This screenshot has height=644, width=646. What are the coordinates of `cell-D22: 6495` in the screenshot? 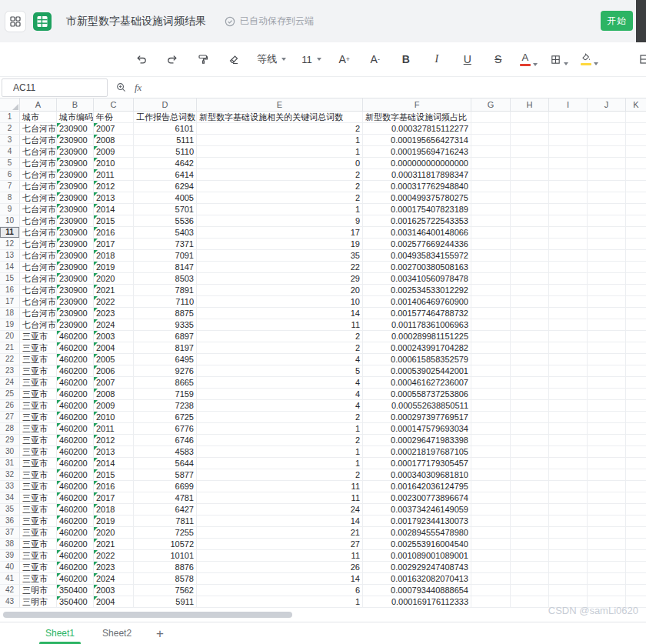 It's located at (165, 360).